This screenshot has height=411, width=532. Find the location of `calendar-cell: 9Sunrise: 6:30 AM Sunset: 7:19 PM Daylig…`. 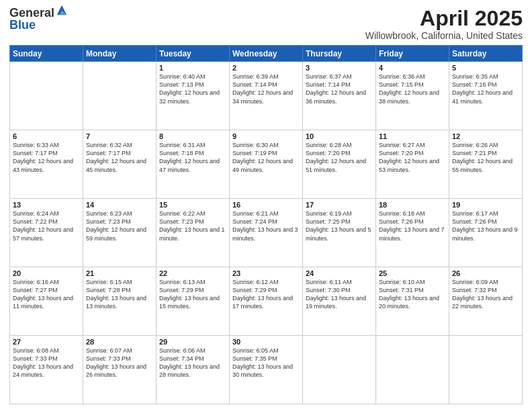

calendar-cell: 9Sunrise: 6:30 AM Sunset: 7:19 PM Daylig… is located at coordinates (266, 165).